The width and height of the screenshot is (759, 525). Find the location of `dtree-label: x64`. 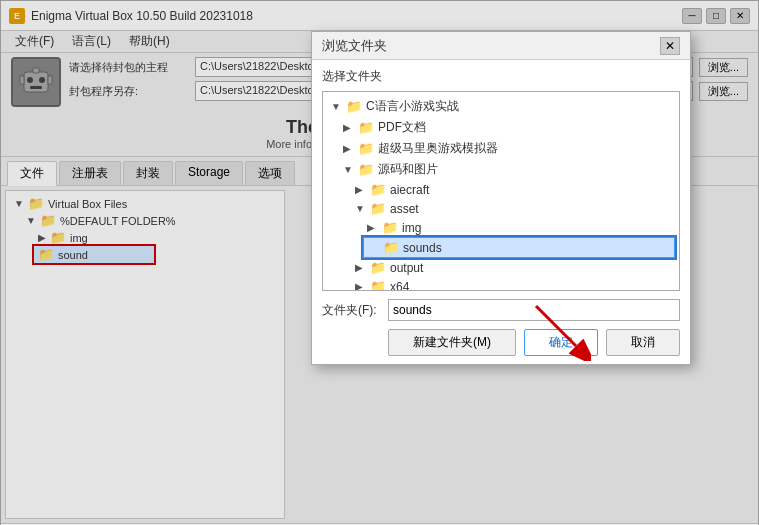

dtree-label: x64 is located at coordinates (400, 286).